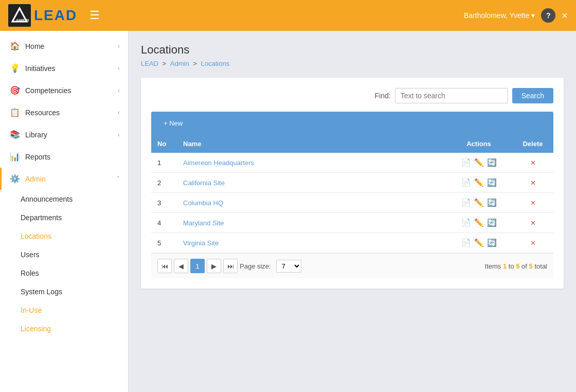  What do you see at coordinates (533, 96) in the screenshot?
I see `search-button: Search` at bounding box center [533, 96].